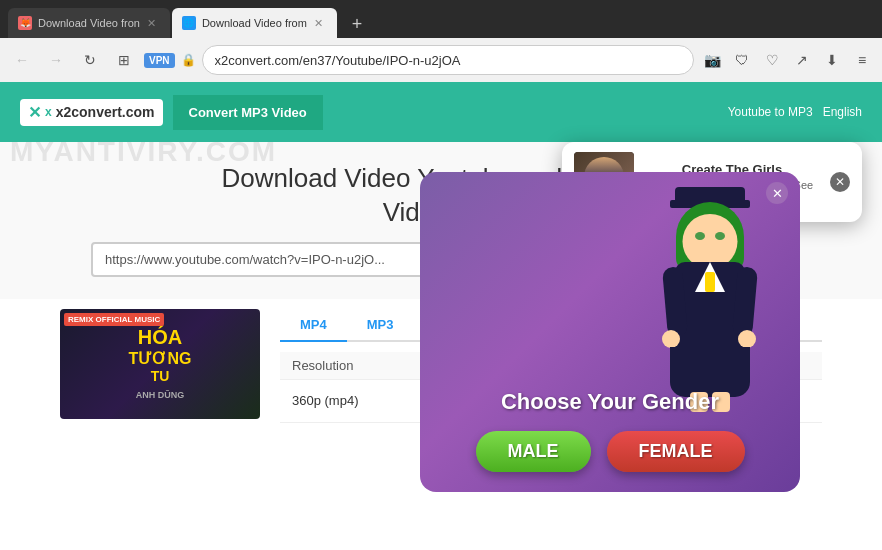 The width and height of the screenshot is (882, 550). What do you see at coordinates (610, 452) in the screenshot?
I see `gender-buttons: MALE FEMALE` at bounding box center [610, 452].